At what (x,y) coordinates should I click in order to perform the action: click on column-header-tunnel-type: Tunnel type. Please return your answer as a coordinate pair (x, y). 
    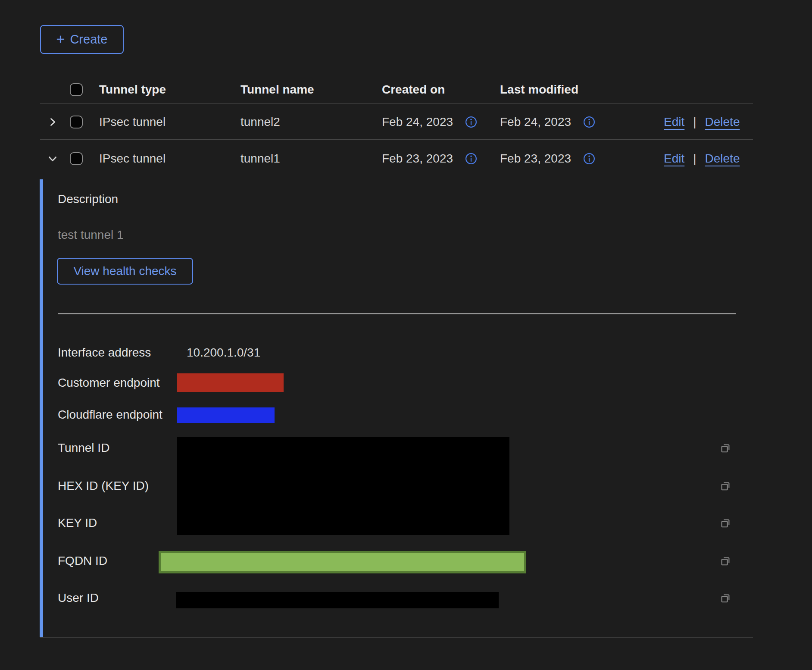
    Looking at the image, I should click on (133, 90).